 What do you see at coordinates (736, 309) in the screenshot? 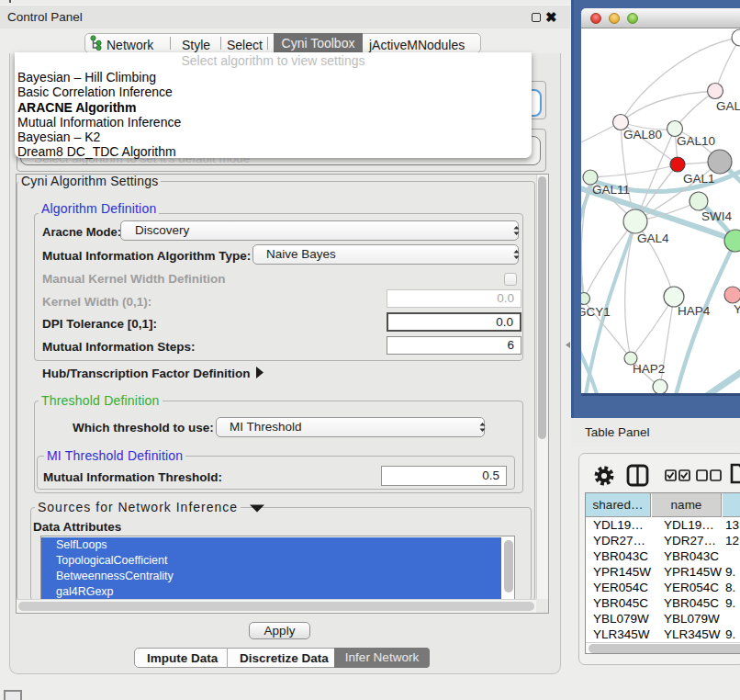
I see `svg-text: YEL0` at bounding box center [736, 309].